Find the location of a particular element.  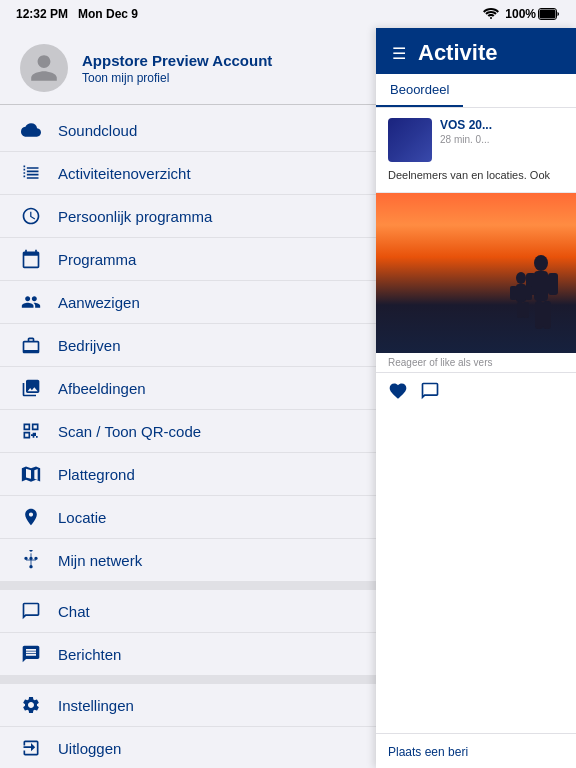

cloud-icon is located at coordinates (31, 130).